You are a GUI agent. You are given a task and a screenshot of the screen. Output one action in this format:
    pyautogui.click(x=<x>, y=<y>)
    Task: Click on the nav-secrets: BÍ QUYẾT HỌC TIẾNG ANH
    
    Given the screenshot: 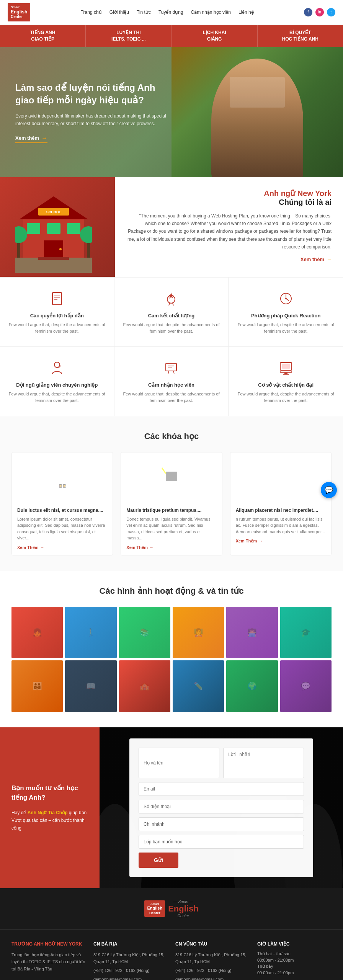 What is the action you would take?
    pyautogui.click(x=300, y=36)
    